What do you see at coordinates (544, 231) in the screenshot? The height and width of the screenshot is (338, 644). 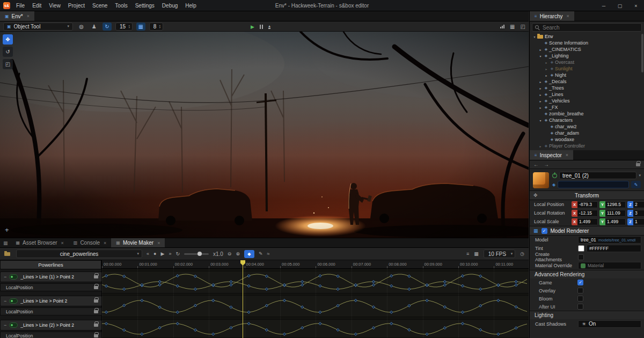 I see `component-enabled-checkbox: ✓` at bounding box center [544, 231].